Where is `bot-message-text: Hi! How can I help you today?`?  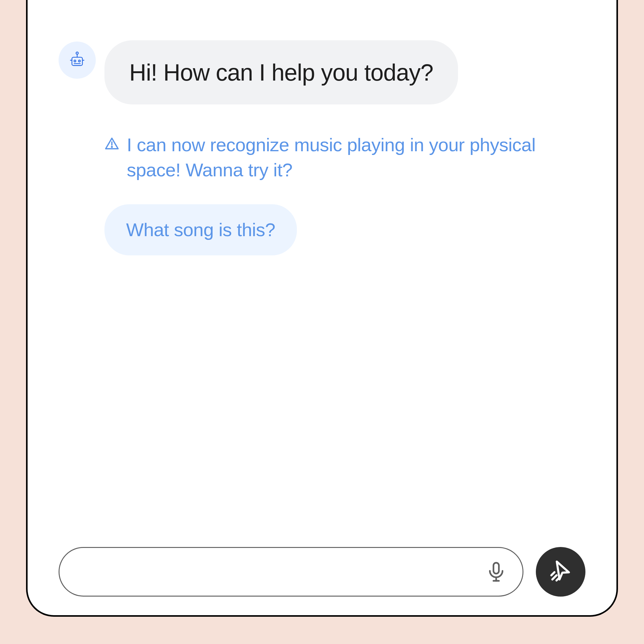
bot-message-text: Hi! How can I help you today? is located at coordinates (281, 73).